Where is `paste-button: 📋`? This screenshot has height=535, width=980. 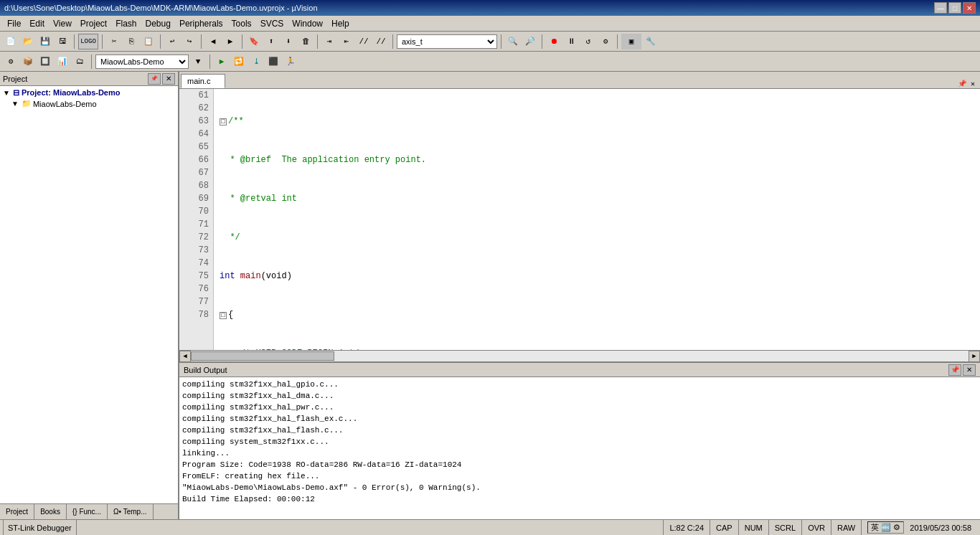 paste-button: 📋 is located at coordinates (149, 42).